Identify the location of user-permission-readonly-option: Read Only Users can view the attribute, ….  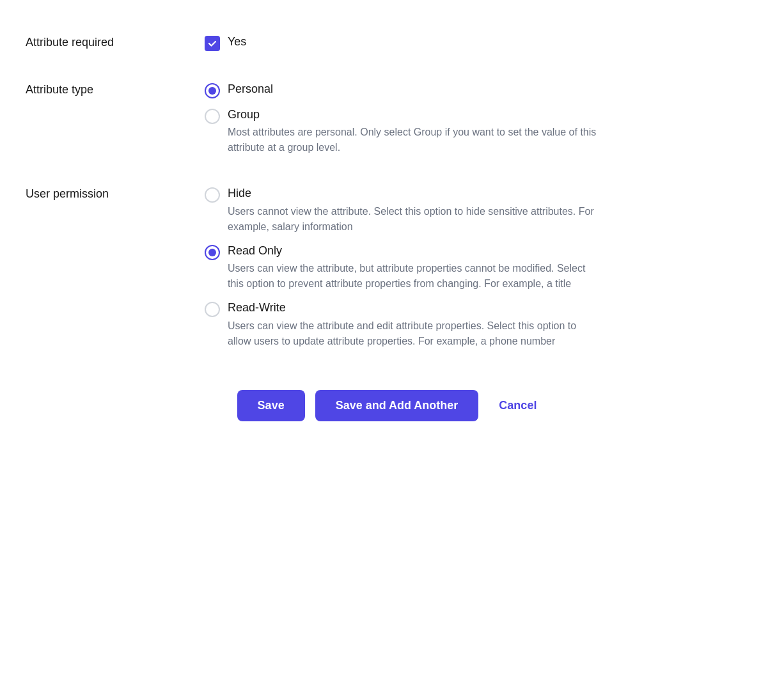
(482, 267).